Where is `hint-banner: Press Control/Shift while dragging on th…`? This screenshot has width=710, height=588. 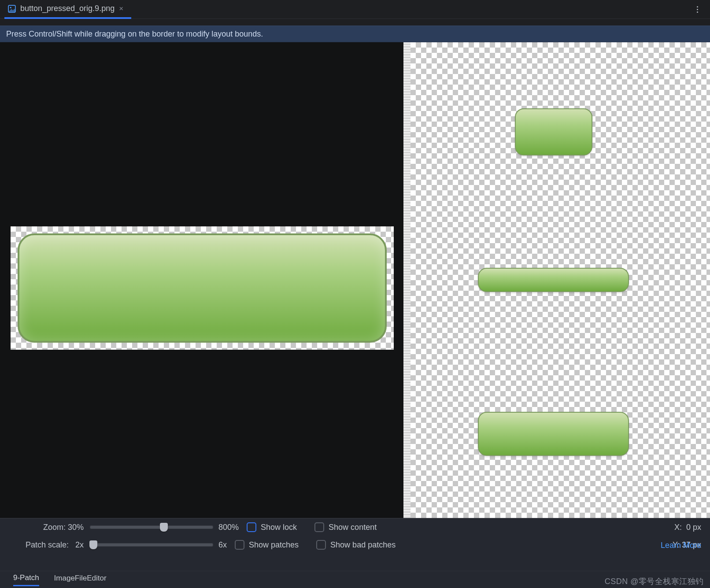
hint-banner: Press Control/Shift while dragging on th… is located at coordinates (355, 34).